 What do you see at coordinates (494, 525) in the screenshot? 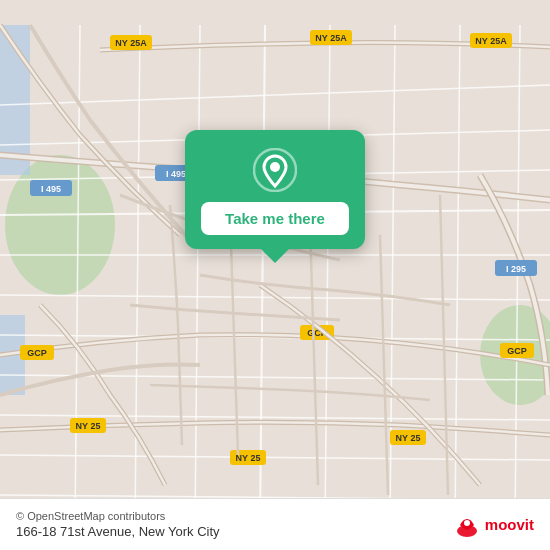
I see `moovit-logo: moovit` at bounding box center [494, 525].